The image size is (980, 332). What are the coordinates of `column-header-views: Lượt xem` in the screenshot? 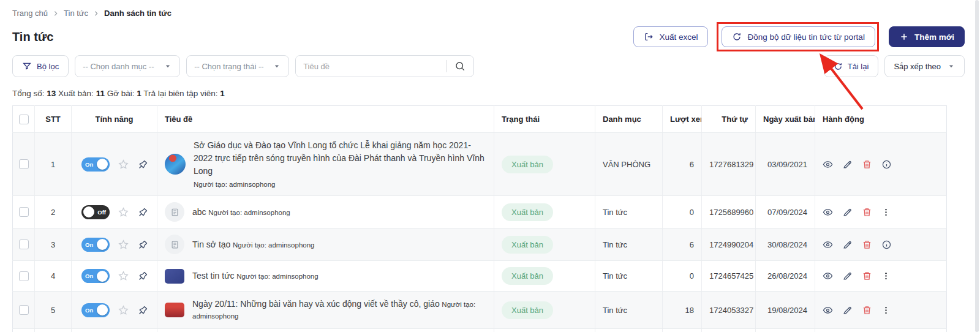 It's located at (682, 119).